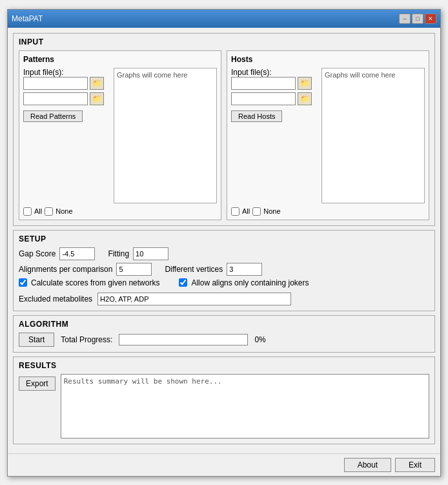  What do you see at coordinates (224, 465) in the screenshot?
I see `footer: About Exit` at bounding box center [224, 465].